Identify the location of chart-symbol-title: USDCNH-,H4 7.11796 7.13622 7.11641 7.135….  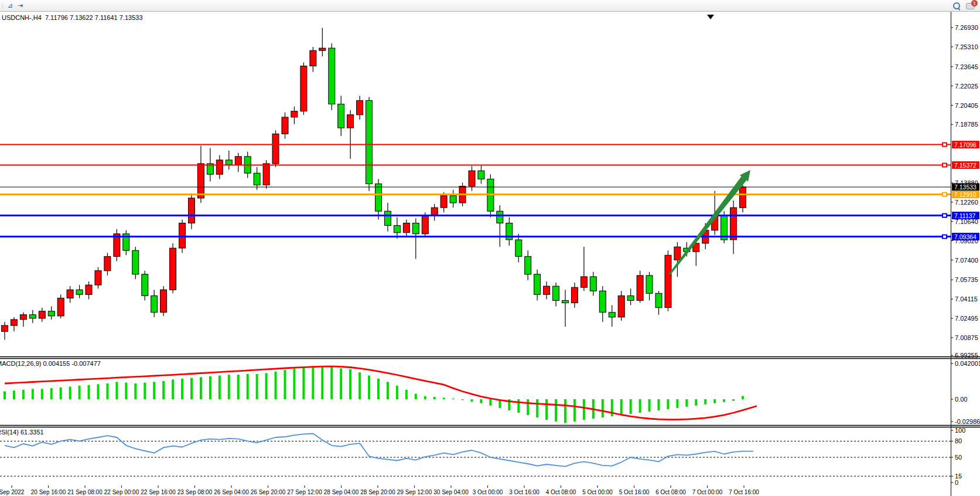
(73, 18).